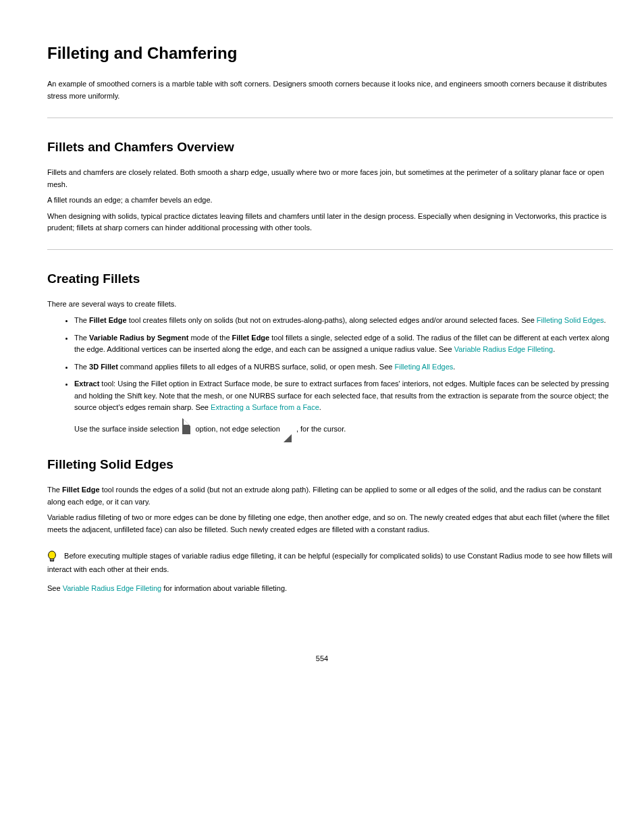  Describe the element at coordinates (329, 563) in the screenshot. I see `tip-text: Before executing multiple stages of vari…` at that location.